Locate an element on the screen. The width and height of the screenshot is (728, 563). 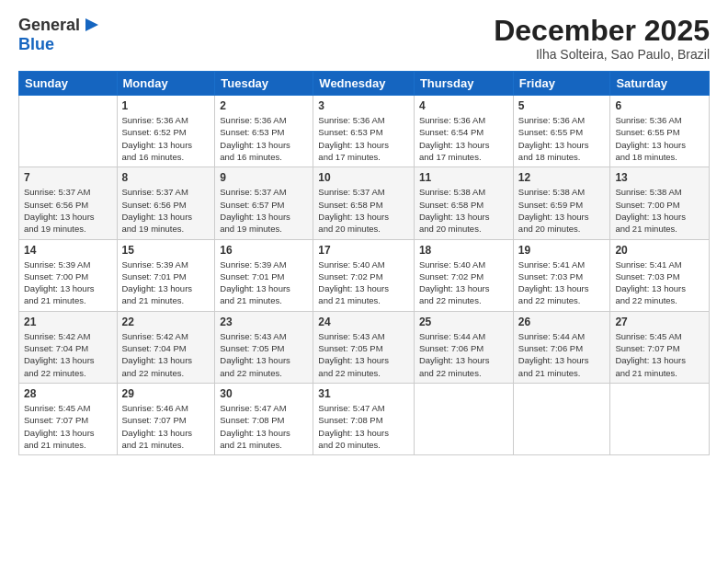
day-number: 3 is located at coordinates (364, 106).